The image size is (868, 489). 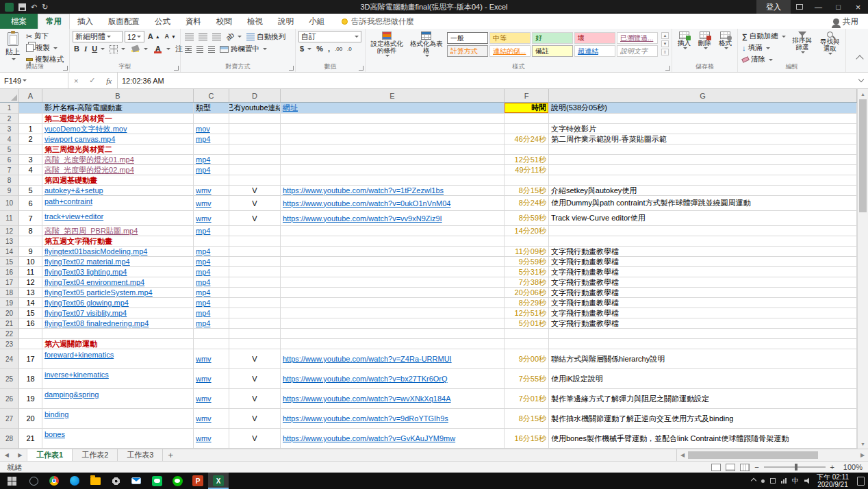 What do you see at coordinates (212, 438) in the screenshot?
I see `cell-C28: wmv` at bounding box center [212, 438].